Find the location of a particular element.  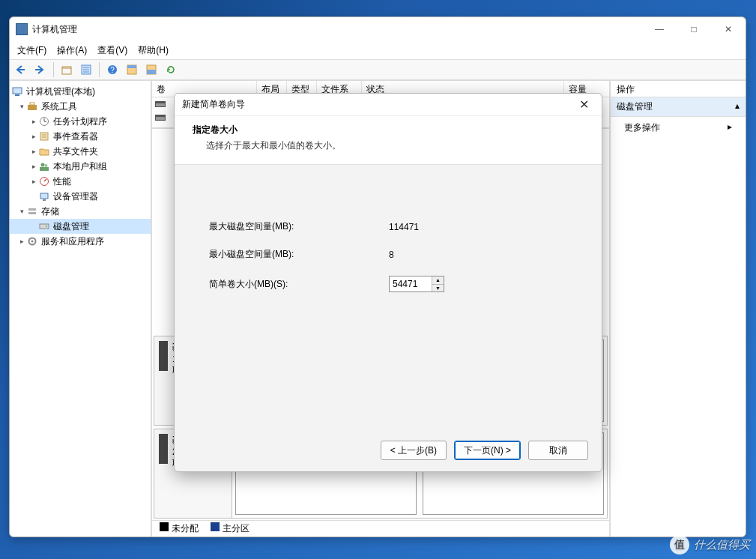

nav-back-button is located at coordinates (21, 70).